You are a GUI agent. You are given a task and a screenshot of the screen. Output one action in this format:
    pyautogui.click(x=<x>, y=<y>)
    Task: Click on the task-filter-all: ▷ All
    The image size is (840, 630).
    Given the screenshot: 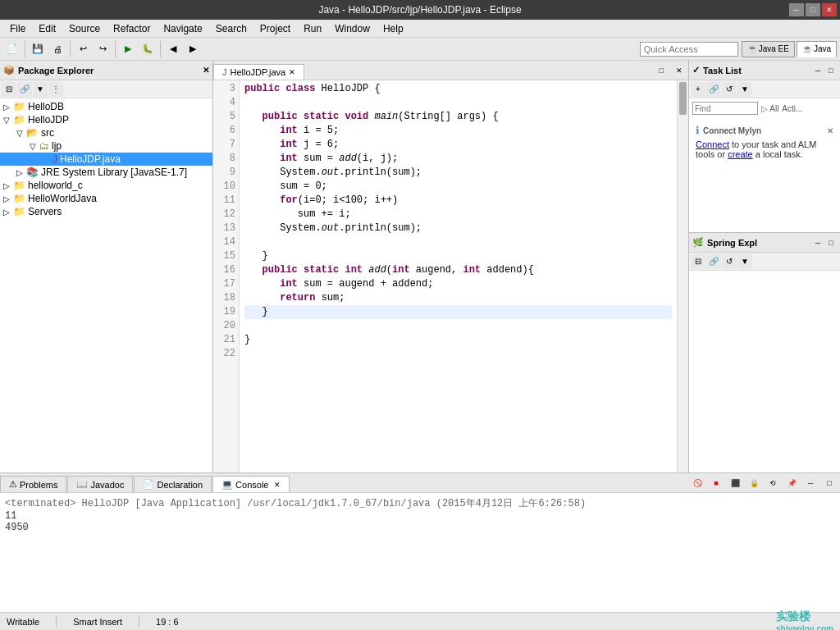 What is the action you would take?
    pyautogui.click(x=769, y=108)
    